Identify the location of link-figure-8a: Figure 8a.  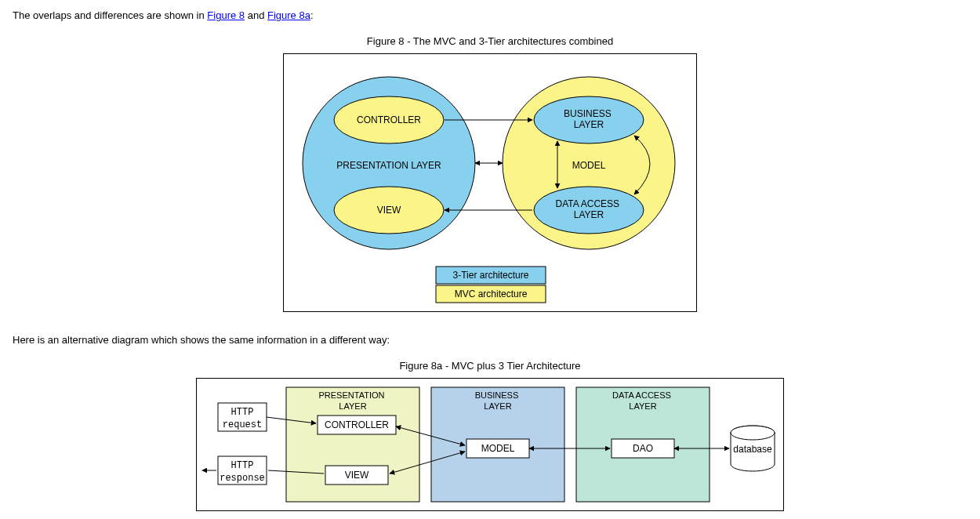
(289, 16).